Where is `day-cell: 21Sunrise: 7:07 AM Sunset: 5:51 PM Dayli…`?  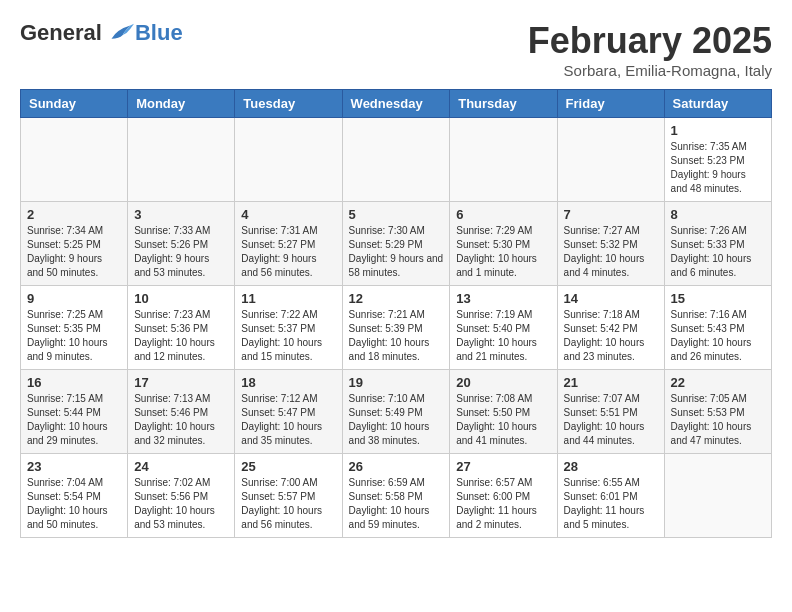 day-cell: 21Sunrise: 7:07 AM Sunset: 5:51 PM Dayli… is located at coordinates (610, 412).